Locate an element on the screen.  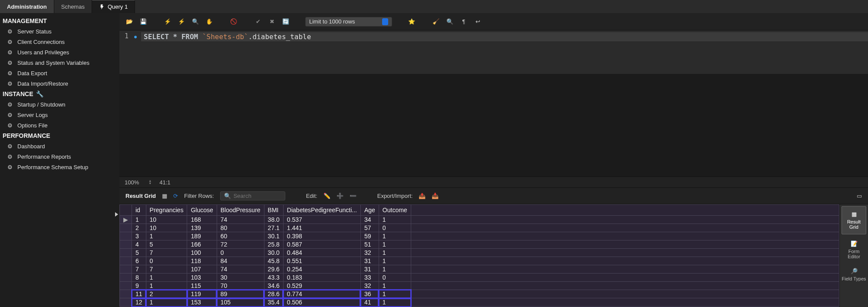
cell: 103 is located at coordinates (202, 277).